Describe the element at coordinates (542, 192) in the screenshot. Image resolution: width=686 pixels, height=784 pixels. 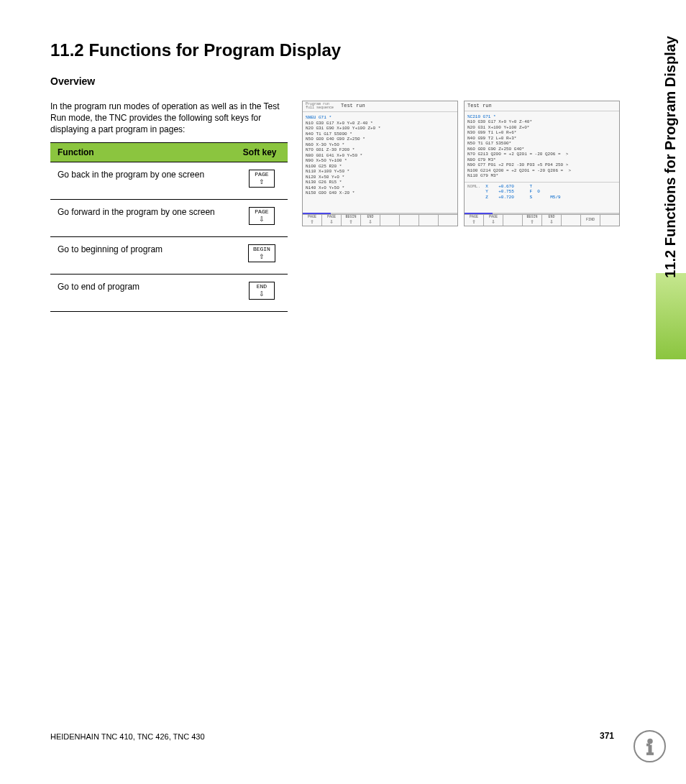
I see `status-panel: NOML. X +0.670 Y +0.755 Z +0.720 T F 0 S…` at that location.